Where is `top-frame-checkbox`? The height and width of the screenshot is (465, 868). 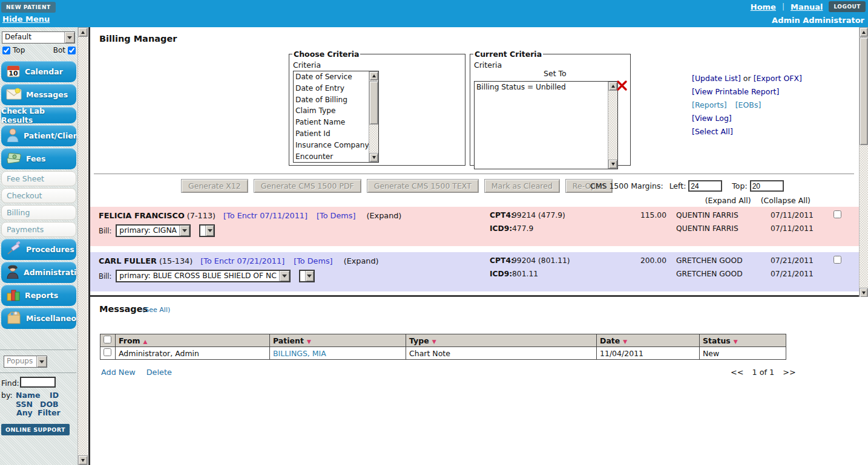 top-frame-checkbox is located at coordinates (6, 51).